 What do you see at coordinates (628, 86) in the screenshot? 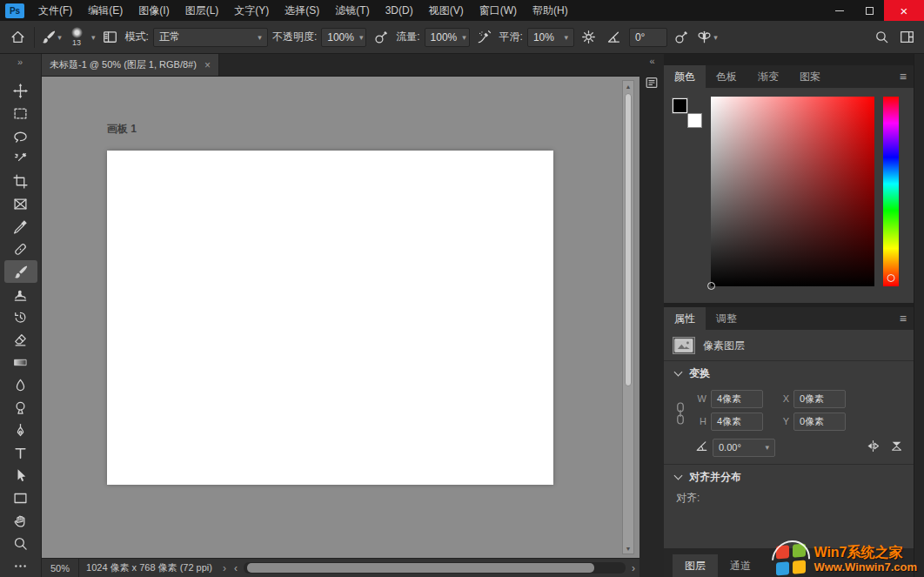
I see `scroll-up-icon: ▲` at bounding box center [628, 86].